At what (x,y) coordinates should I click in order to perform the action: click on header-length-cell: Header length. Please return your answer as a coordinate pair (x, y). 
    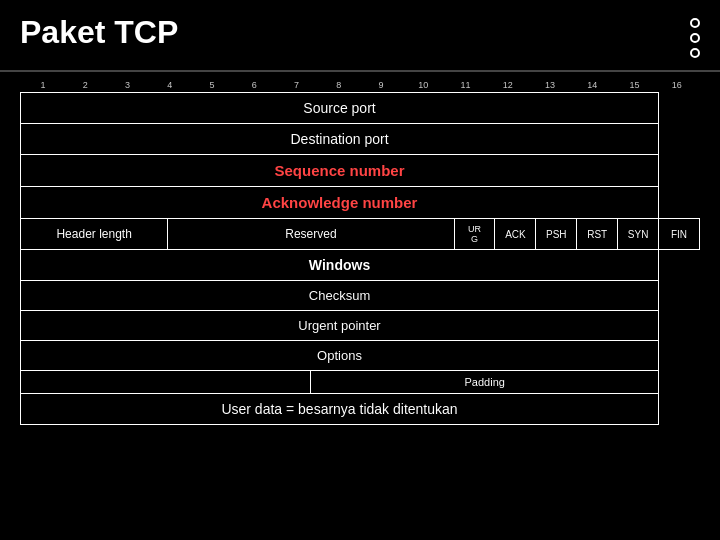
    Looking at the image, I should click on (94, 234).